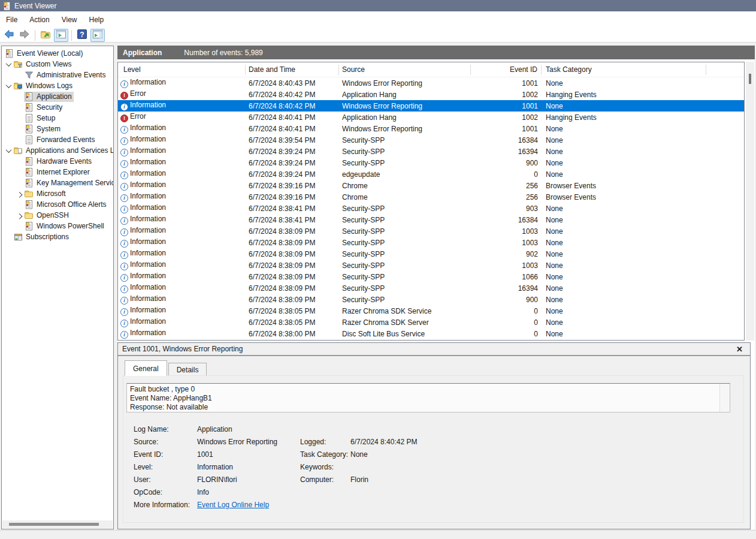 Image resolution: width=756 pixels, height=539 pixels. I want to click on table-row: iInformation6/7/2024 8:39:54 PMSecurity-…, so click(431, 140).